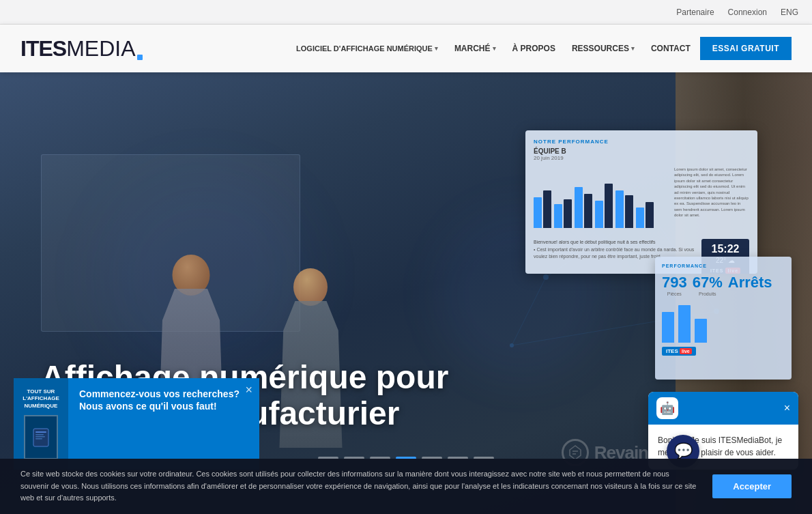 This screenshot has height=514, width=812. I want to click on metric-2-label: Produits, so click(708, 294).